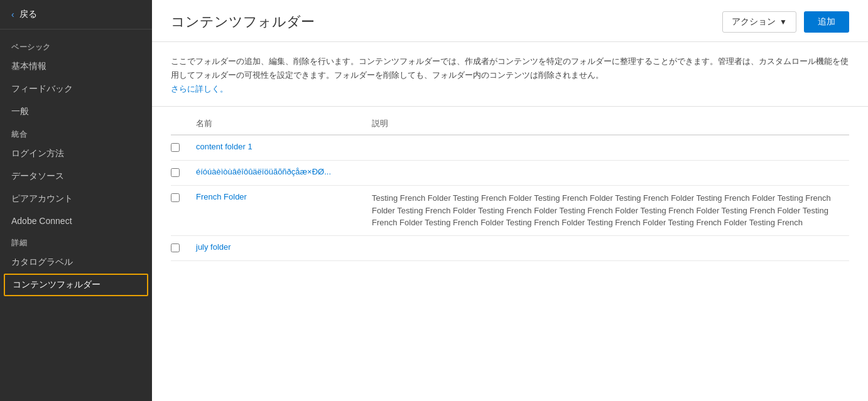  What do you see at coordinates (264, 172) in the screenshot?
I see `folder-link-2: éíóúàèìòùâêîôûäëïöüãõñðçåæ×ÐØ...` at bounding box center [264, 172].